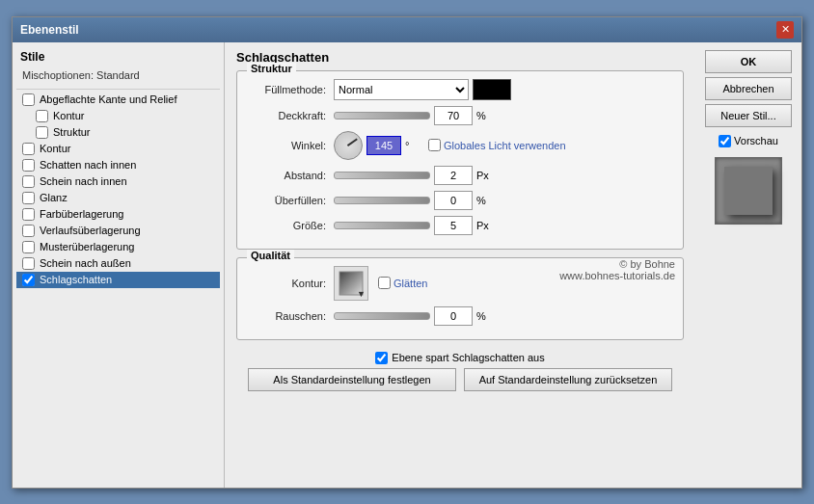 This screenshot has width=814, height=504. Describe the element at coordinates (75, 279) in the screenshot. I see `schlagschatten-label: Schlagschatten` at that location.